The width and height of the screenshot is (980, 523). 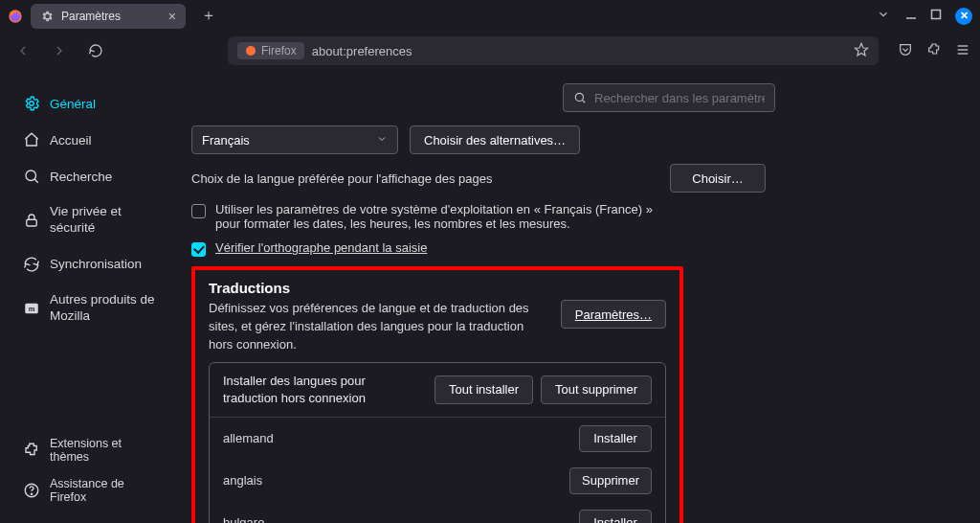 I want to click on sidebar-item-more-mozilla: m Autres produits de Mozilla, so click(x=91, y=308).